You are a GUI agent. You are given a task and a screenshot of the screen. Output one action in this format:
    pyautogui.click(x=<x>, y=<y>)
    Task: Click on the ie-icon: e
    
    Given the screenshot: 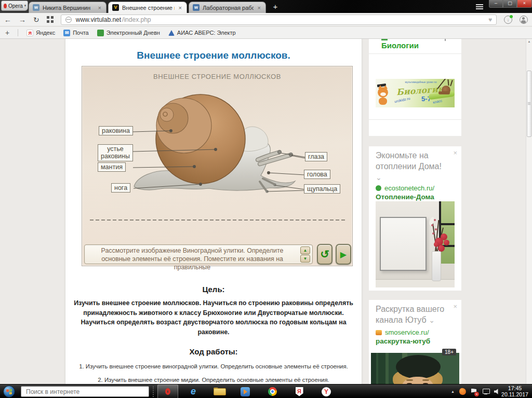 What is the action you would take?
    pyautogui.click(x=193, y=391)
    